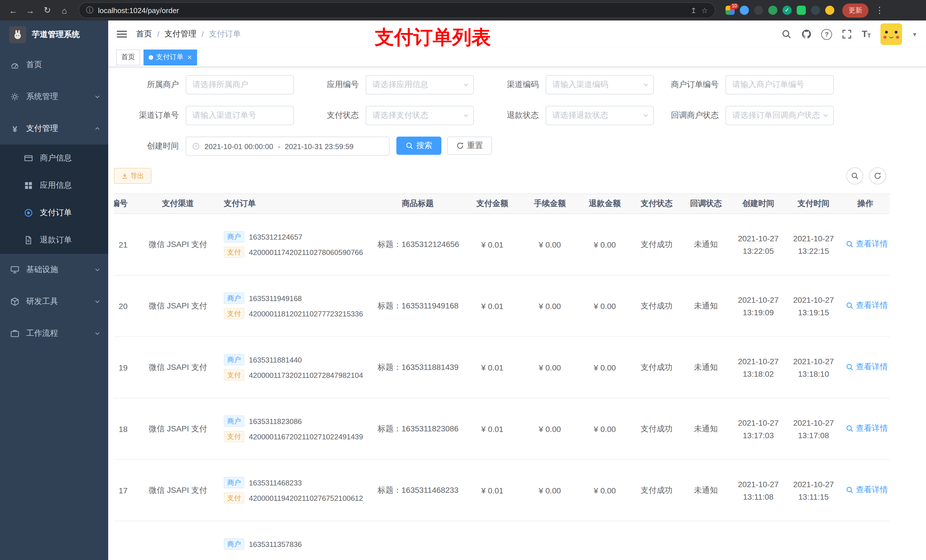 The height and width of the screenshot is (560, 926). I want to click on pay-order-line: 支付 4200001173202110272847982104, so click(298, 375).